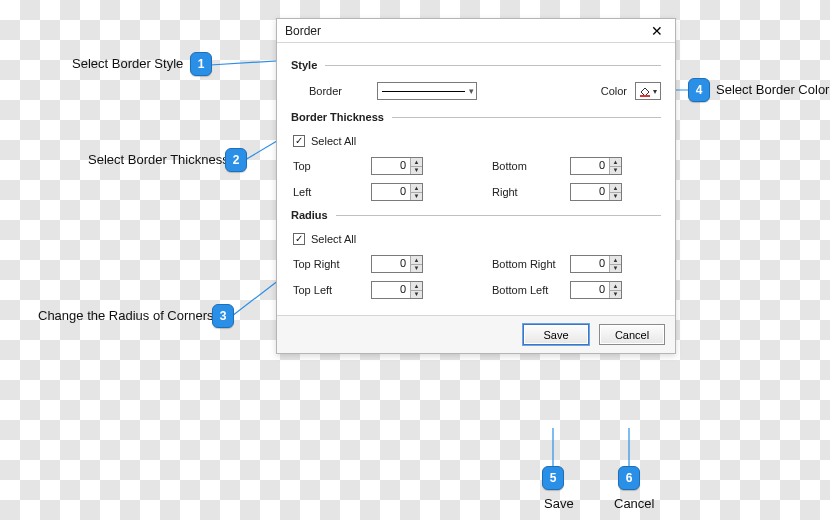 The height and width of the screenshot is (520, 830). Describe the element at coordinates (553, 478) in the screenshot. I see `callout-5-bubble: 5` at that location.